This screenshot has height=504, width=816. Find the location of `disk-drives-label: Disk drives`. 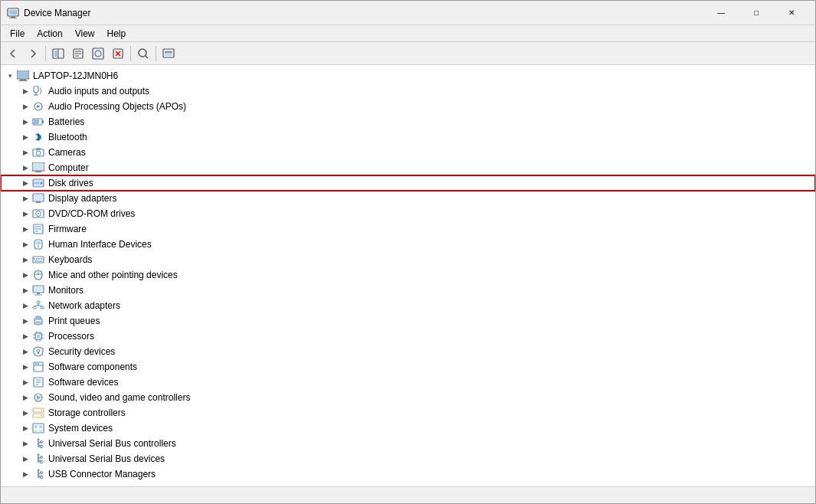

disk-drives-label: Disk drives is located at coordinates (70, 183).